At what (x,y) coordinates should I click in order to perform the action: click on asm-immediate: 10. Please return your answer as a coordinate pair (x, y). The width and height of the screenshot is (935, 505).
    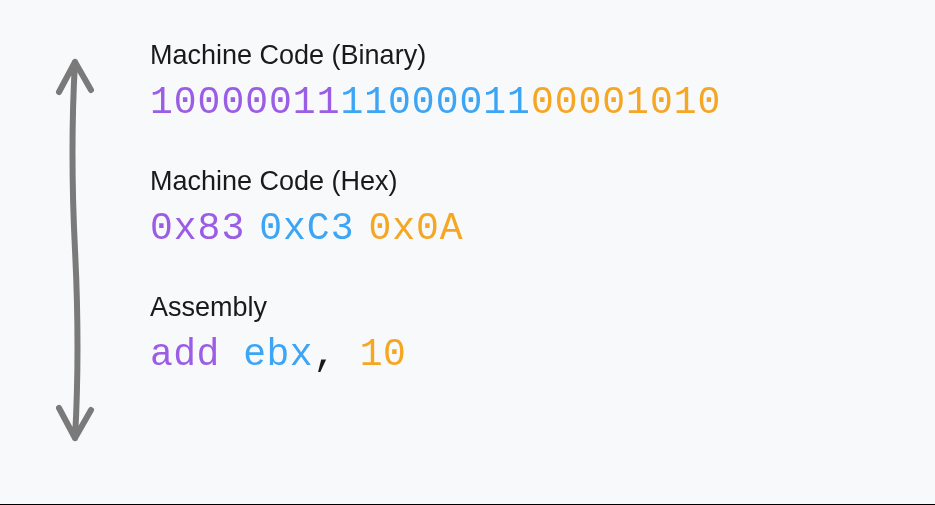
    Looking at the image, I should click on (384, 354).